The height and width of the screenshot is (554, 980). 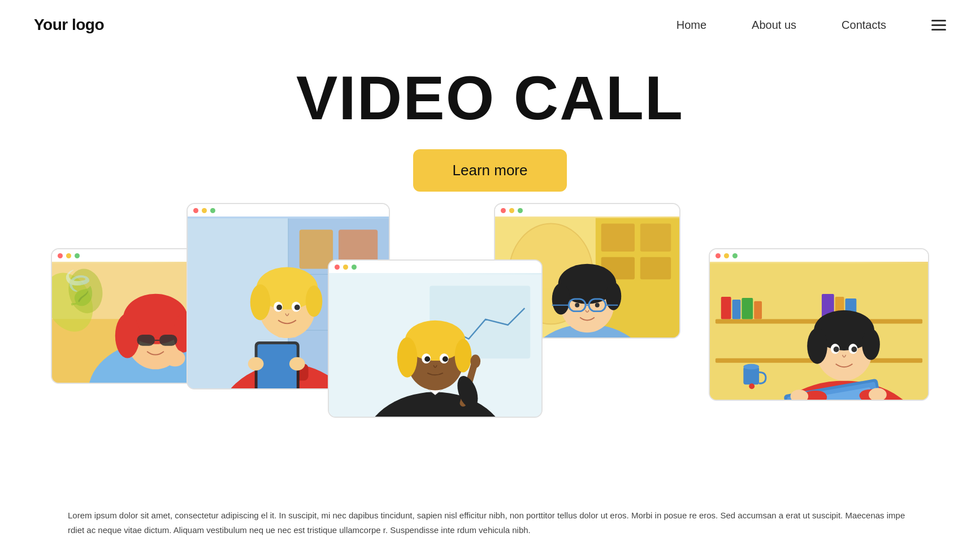 I want to click on video-window-right, so click(x=819, y=324).